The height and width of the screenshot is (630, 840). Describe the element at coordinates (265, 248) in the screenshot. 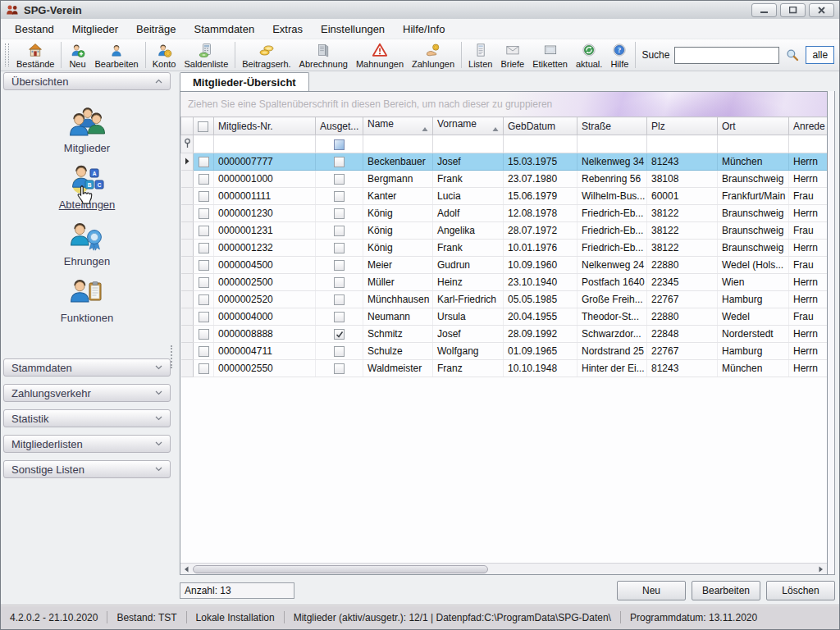

I see `cell-nr: 0000001232` at that location.